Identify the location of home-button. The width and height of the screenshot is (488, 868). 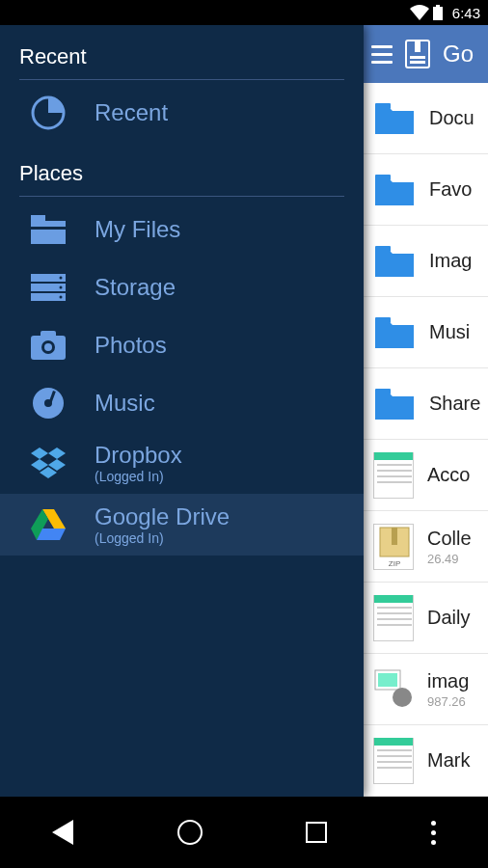
(190, 832).